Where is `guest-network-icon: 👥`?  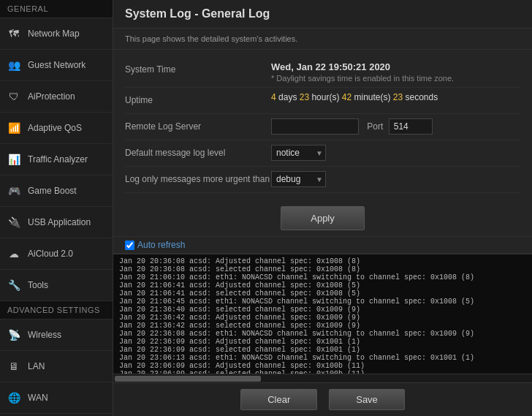 guest-network-icon: 👥 is located at coordinates (14, 65).